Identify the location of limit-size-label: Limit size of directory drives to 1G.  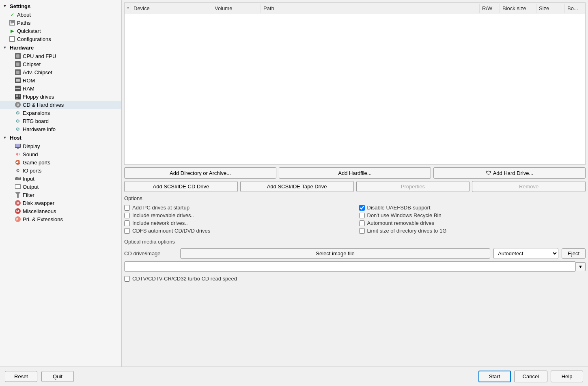
(407, 231).